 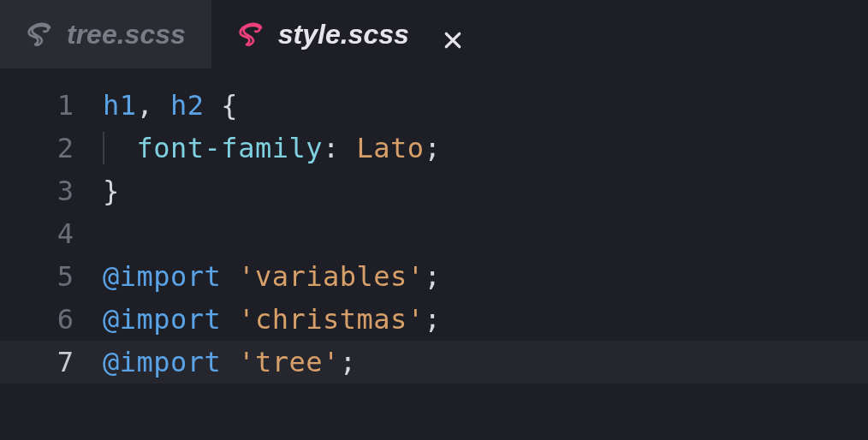 What do you see at coordinates (272, 276) in the screenshot?
I see `code-content: @import 'variables';` at bounding box center [272, 276].